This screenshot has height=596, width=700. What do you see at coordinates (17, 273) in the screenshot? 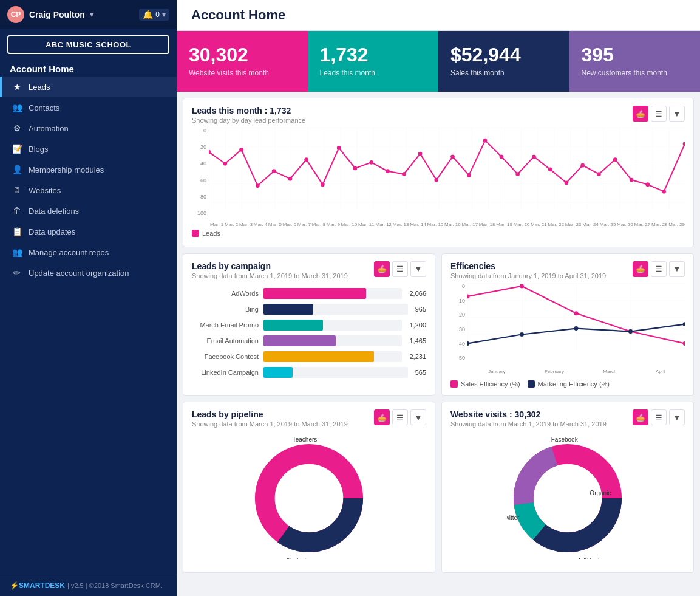
I see `edit-icon: ✏` at bounding box center [17, 273].